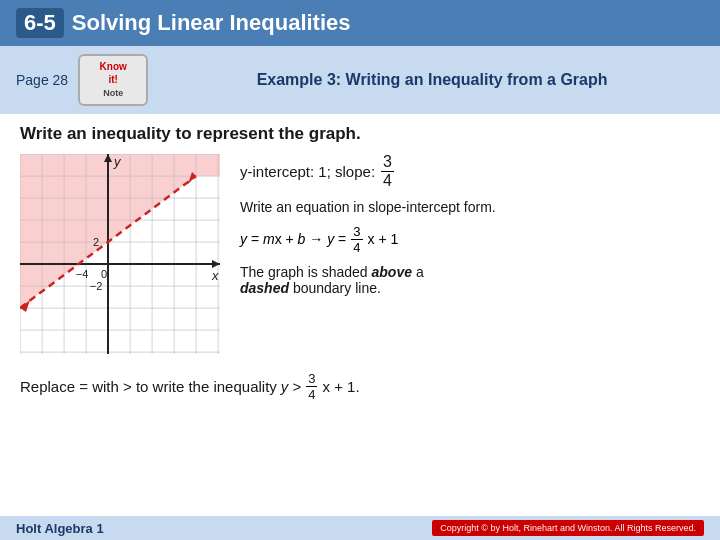 The height and width of the screenshot is (540, 720). Describe the element at coordinates (340, 386) in the screenshot. I see `replace-end: x + 1.` at that location.